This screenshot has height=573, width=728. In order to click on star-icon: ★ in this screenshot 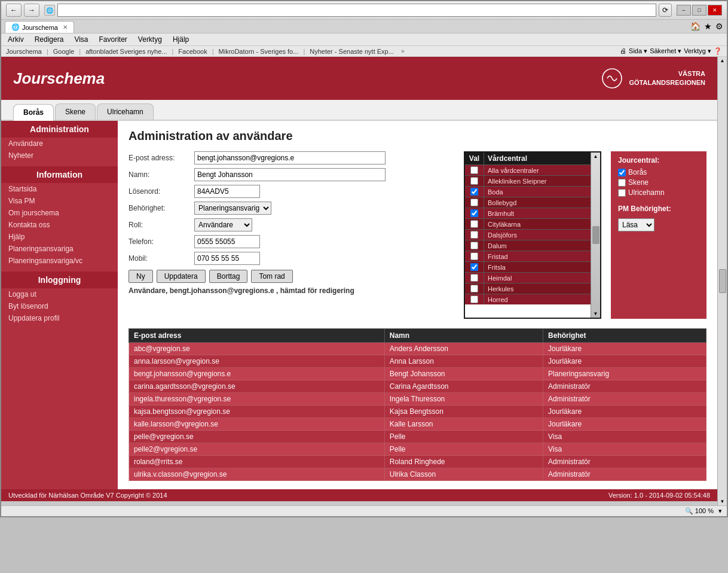, I will do `click(708, 26)`.